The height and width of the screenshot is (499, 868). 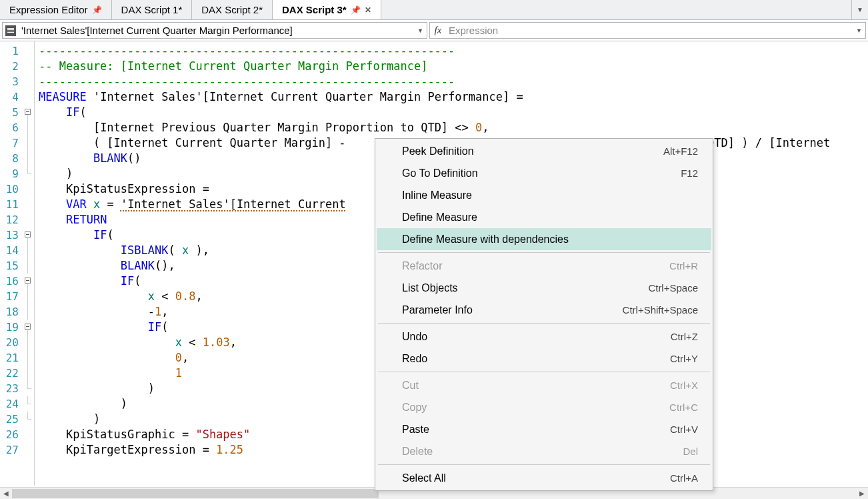 I want to click on menu-item-label: Paste, so click(x=536, y=430).